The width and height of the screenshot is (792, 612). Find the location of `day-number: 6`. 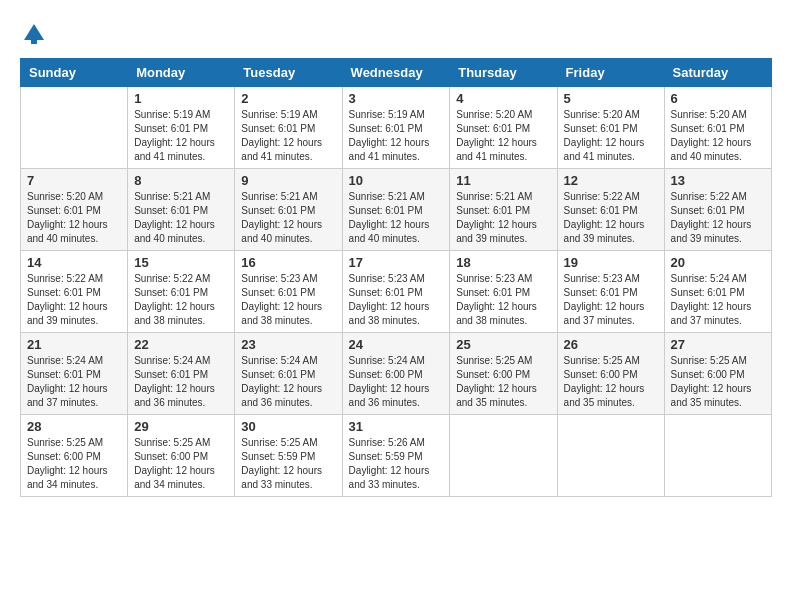

day-number: 6 is located at coordinates (718, 98).